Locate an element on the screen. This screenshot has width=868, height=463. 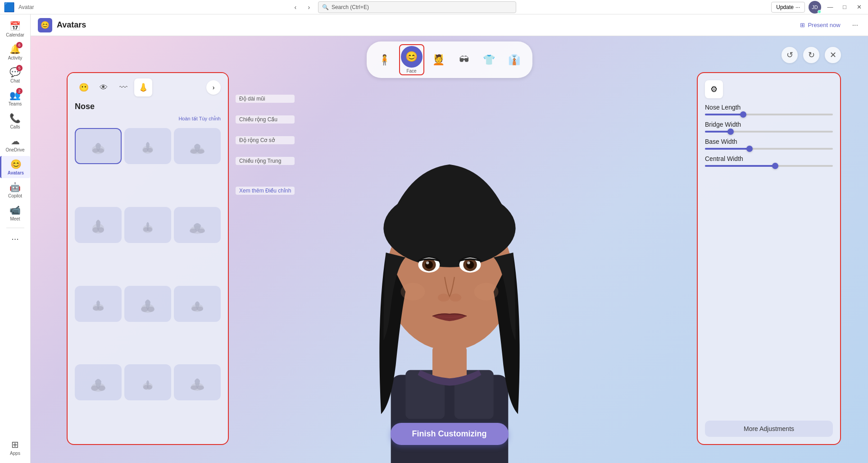
nose-grid is located at coordinates (148, 284).